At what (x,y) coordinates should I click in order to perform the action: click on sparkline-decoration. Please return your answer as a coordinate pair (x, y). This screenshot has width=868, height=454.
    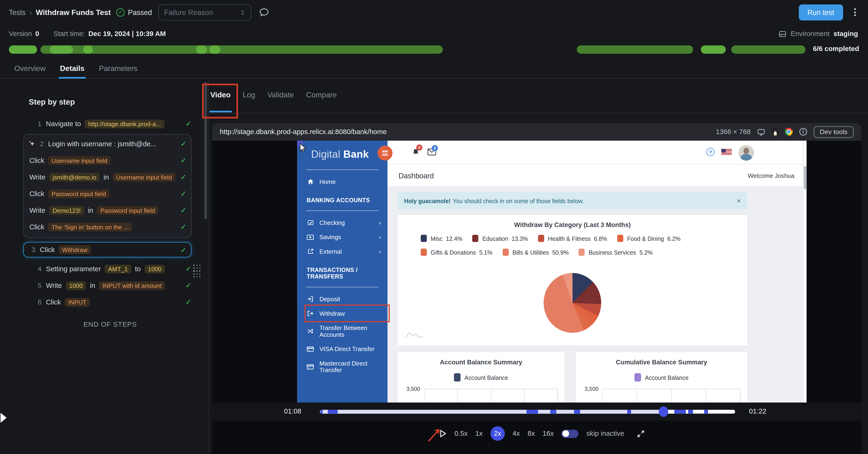
    Looking at the image, I should click on (414, 335).